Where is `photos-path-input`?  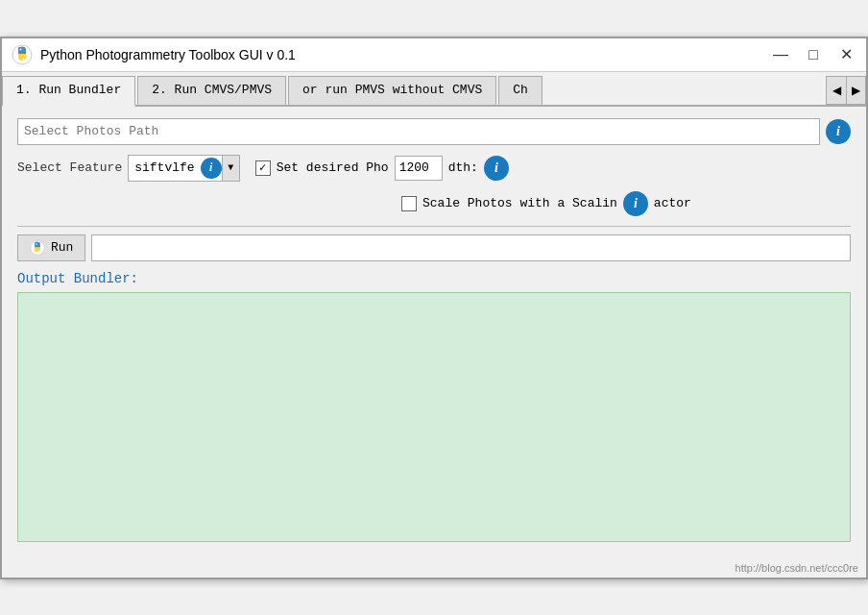 photos-path-input is located at coordinates (419, 132).